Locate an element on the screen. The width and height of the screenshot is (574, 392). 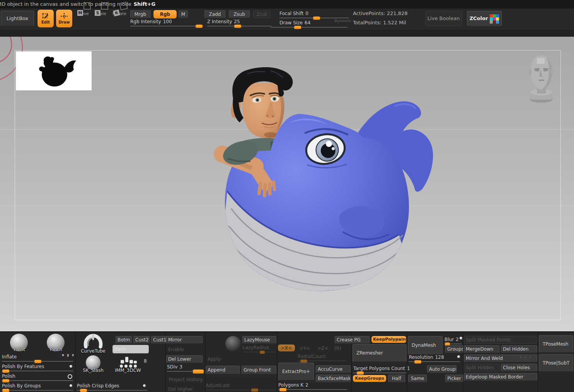
group-front-button: Group Front is located at coordinates (259, 370).